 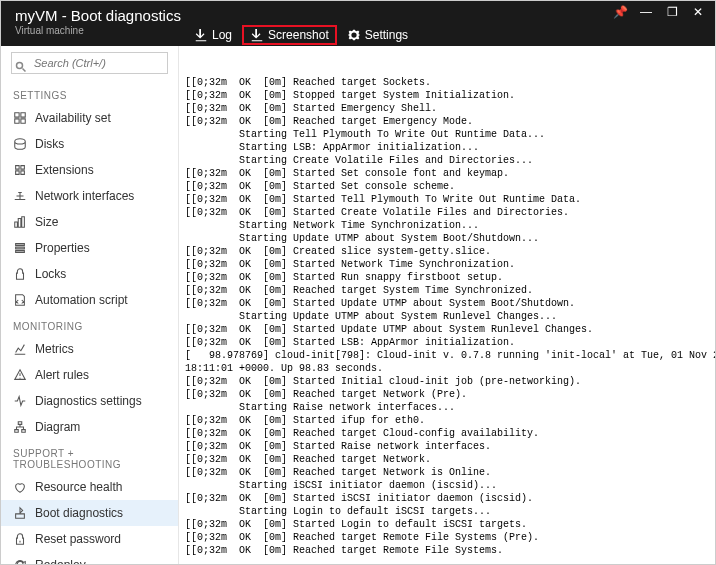 I want to click on sidebar-item-label: Boot diagnostics, so click(x=79, y=513).